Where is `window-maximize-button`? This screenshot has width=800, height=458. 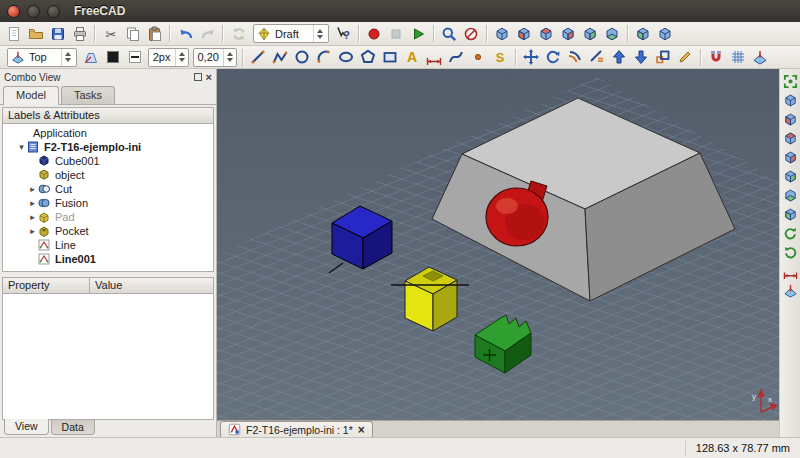
window-maximize-button is located at coordinates (54, 12).